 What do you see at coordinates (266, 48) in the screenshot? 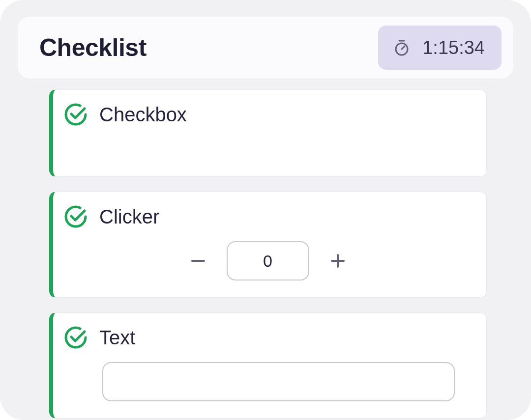
I see `header-bar: Checklist 1:15:34` at bounding box center [266, 48].